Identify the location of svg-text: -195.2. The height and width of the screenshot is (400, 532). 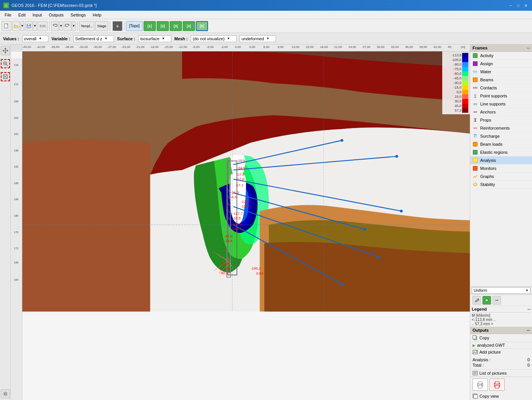
(256, 268).